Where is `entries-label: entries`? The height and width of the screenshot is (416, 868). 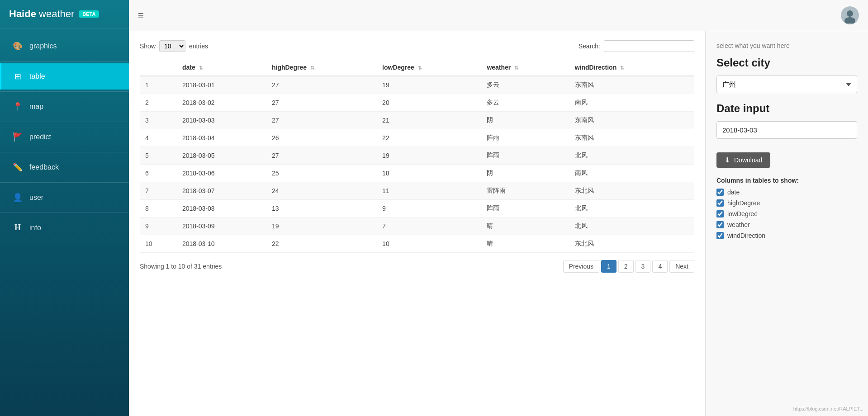 entries-label: entries is located at coordinates (199, 46).